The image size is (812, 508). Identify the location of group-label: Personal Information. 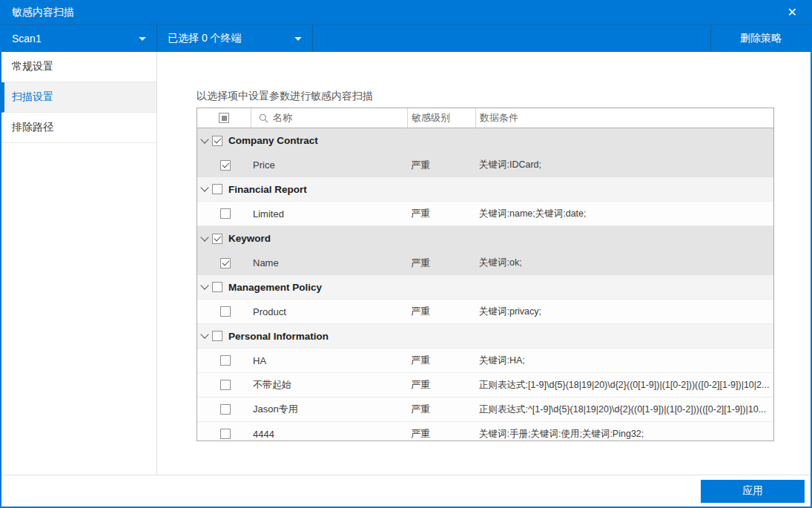
(279, 337).